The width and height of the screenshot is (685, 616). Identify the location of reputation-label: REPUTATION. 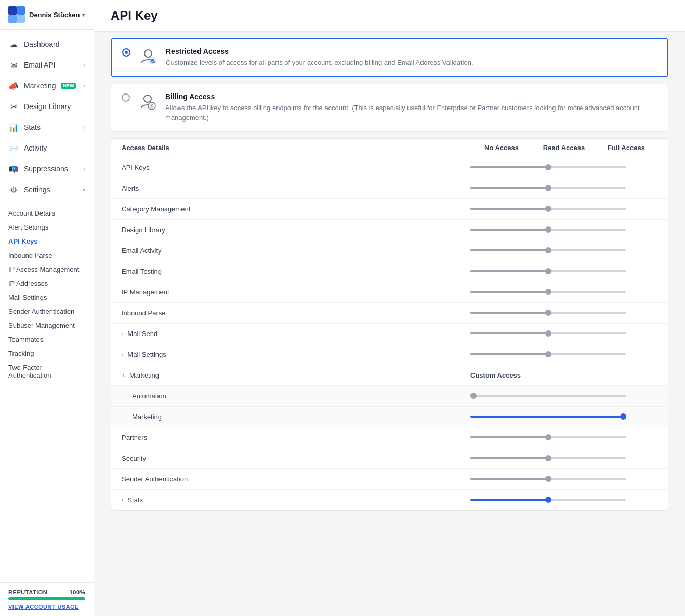
(28, 592).